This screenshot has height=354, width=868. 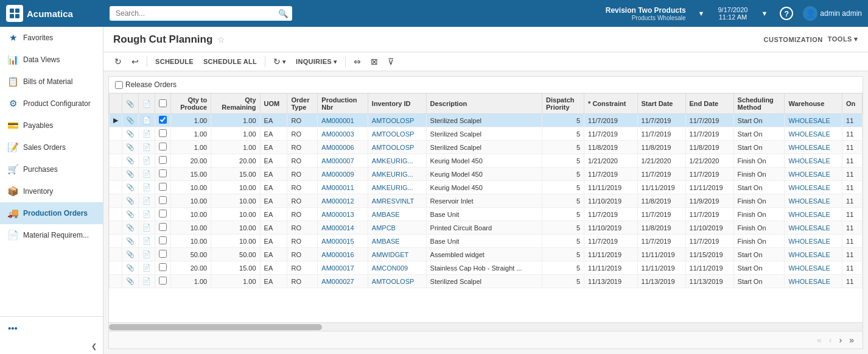 I want to click on inventory-id-link-3: AMKEURIG..., so click(x=393, y=161).